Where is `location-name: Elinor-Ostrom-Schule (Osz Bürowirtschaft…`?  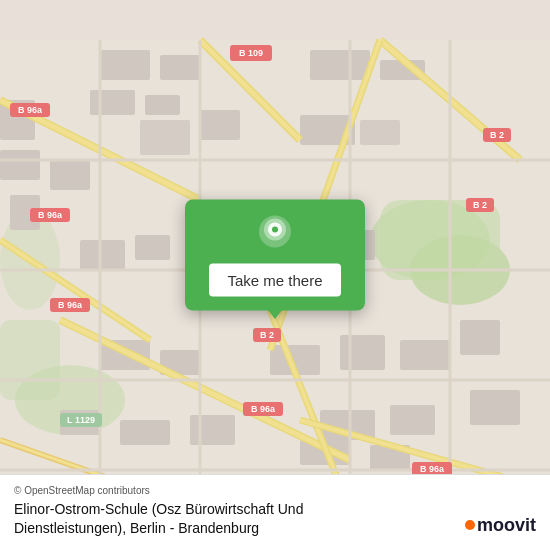
location-name: Elinor-Ostrom-Schule (Osz Bürowirtschaft… is located at coordinates (214, 519).